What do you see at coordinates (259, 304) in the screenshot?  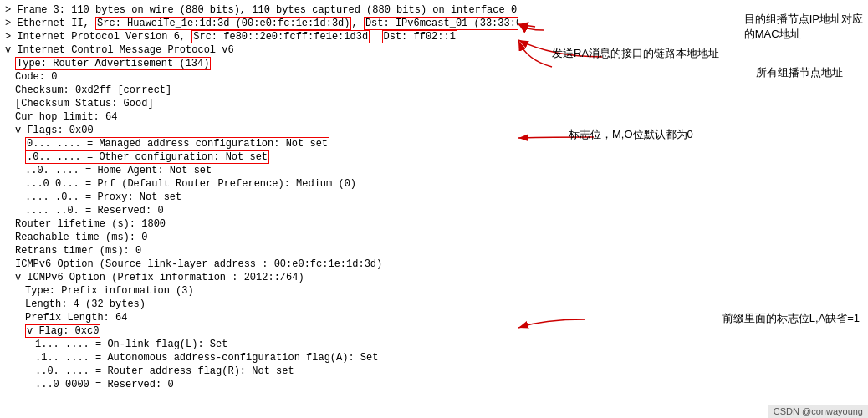 I see `prefix-length-line: Length: 4 (32 bytes)` at bounding box center [259, 304].